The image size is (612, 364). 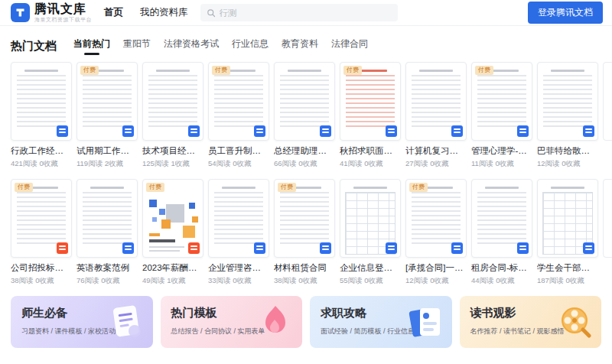 I want to click on nav-item-library: 我的资料库, so click(x=164, y=12).